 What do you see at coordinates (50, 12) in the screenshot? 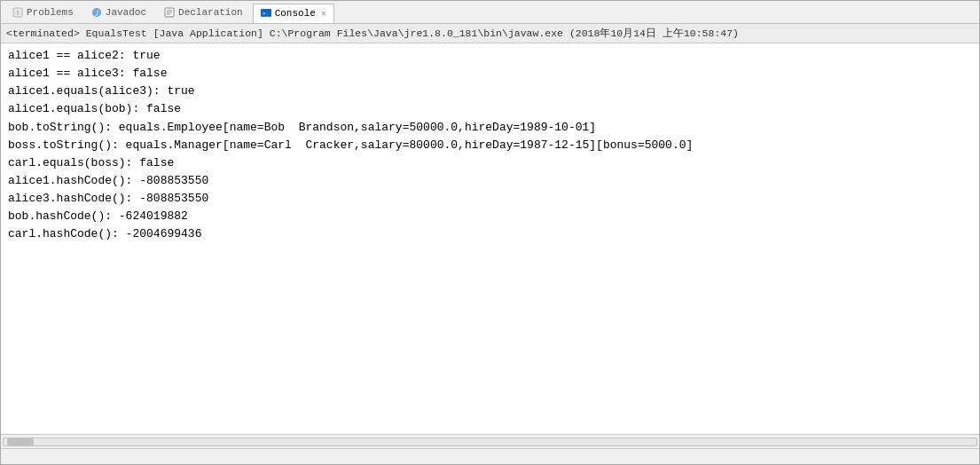
I see `tab-problems-label: Problems` at bounding box center [50, 12].